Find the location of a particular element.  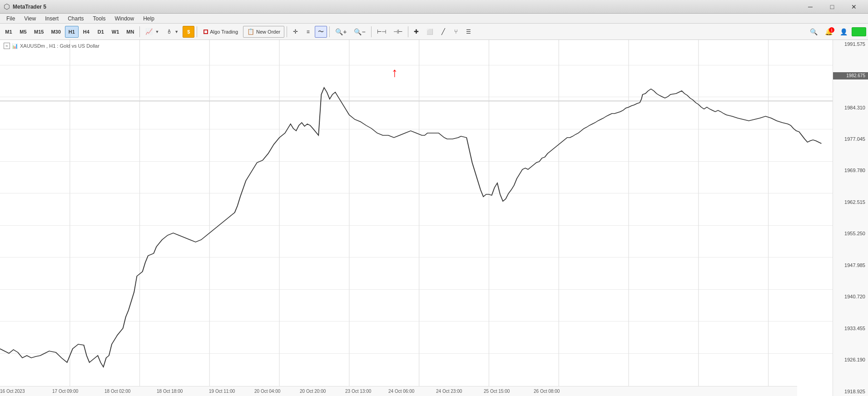

time-label-10: 25 Oct 15:00 is located at coordinates (497, 391).